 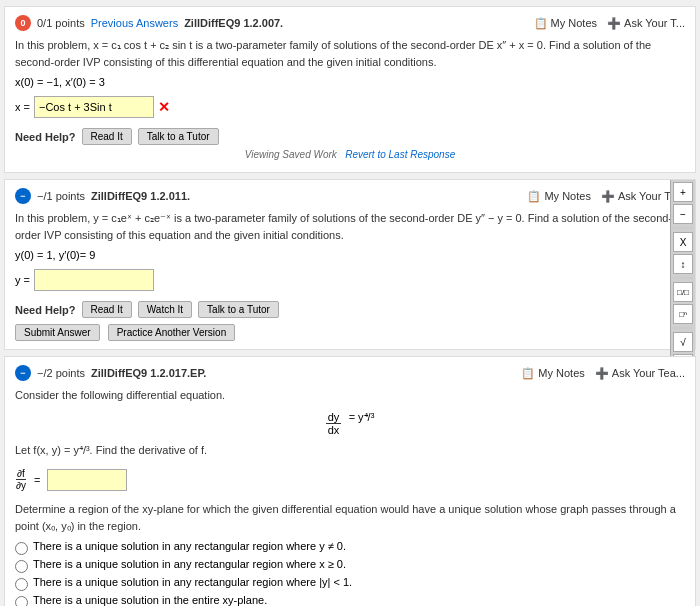 I want to click on radio-label-1: There is a unique solution in any rectan…, so click(x=190, y=546).